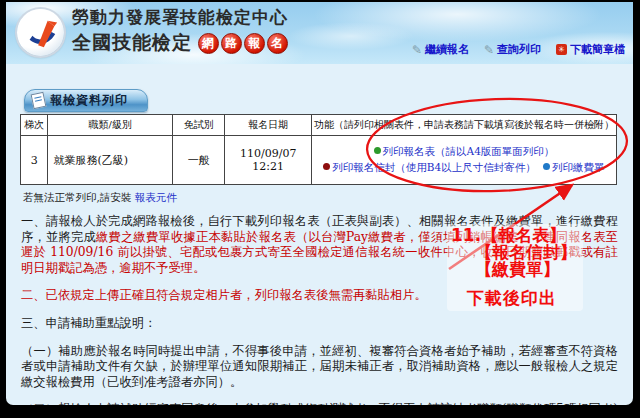 This screenshot has height=418, width=640. I want to click on note-paragraph-3: 三、申請補助重點說明：, so click(320, 324).